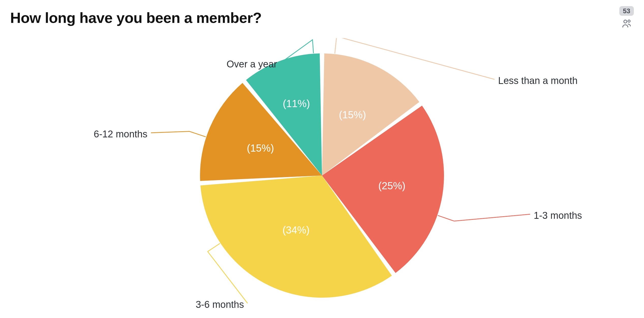 The image size is (644, 318). I want to click on slice-category-label: Less than a month, so click(538, 81).